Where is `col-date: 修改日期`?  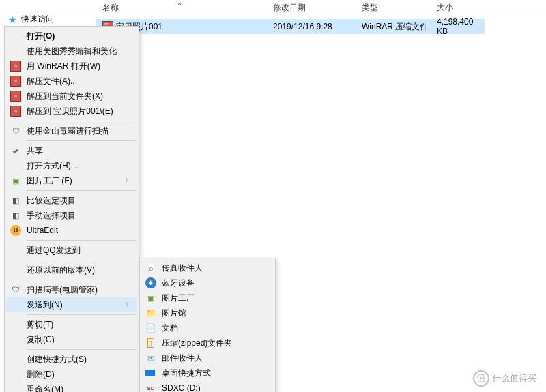
col-date: 修改日期 is located at coordinates (314, 8).